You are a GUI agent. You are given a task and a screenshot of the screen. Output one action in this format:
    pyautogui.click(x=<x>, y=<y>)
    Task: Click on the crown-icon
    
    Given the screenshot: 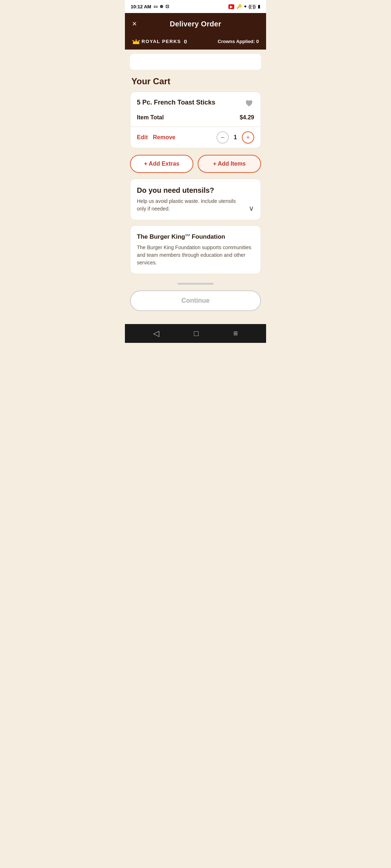 What is the action you would take?
    pyautogui.click(x=136, y=42)
    